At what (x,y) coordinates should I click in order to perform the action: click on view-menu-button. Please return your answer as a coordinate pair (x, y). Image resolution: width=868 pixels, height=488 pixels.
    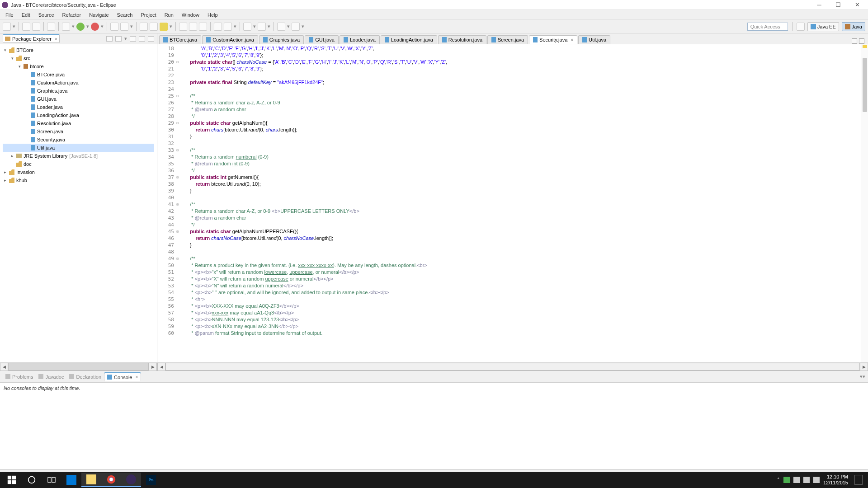
    Looking at the image, I should click on (133, 39).